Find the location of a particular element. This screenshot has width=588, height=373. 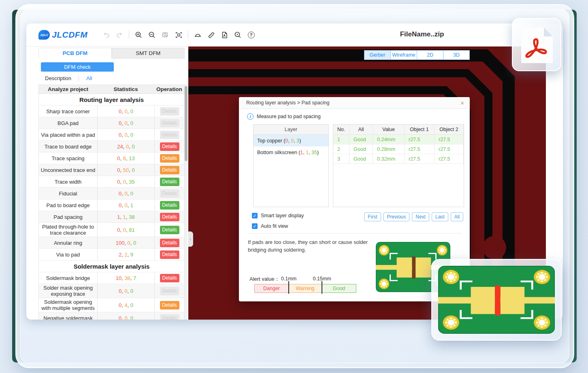

export-pdf-icon is located at coordinates (224, 35).